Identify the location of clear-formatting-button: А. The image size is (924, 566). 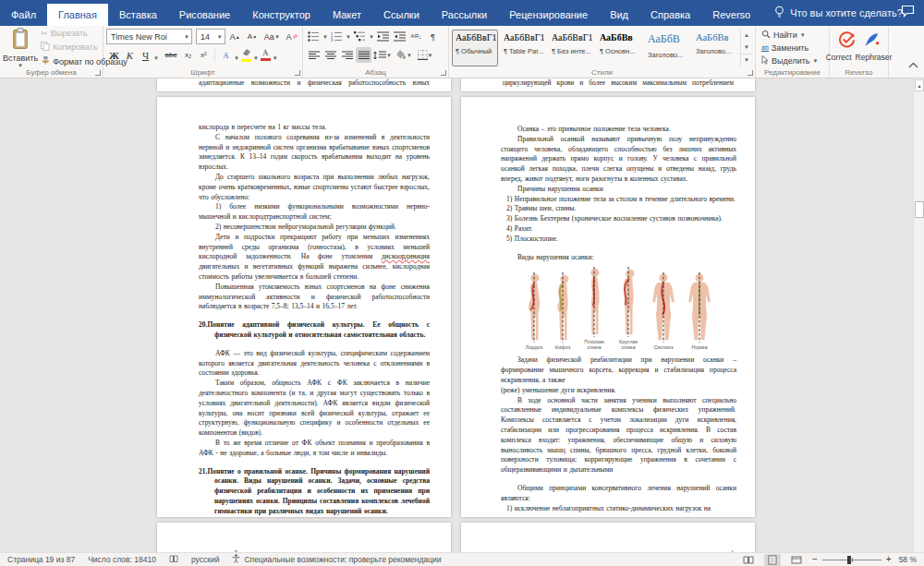
(292, 37).